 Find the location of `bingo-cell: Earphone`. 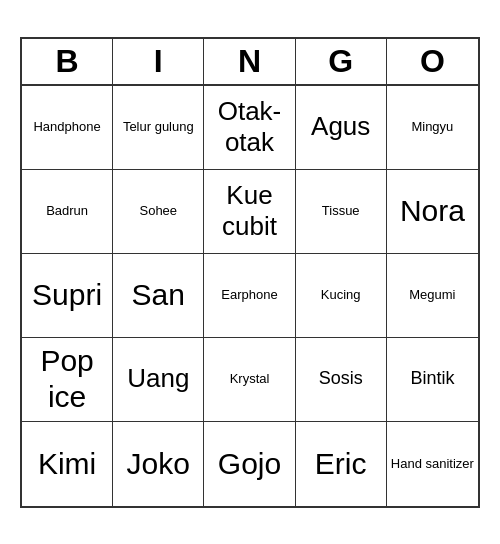

bingo-cell: Earphone is located at coordinates (250, 296).